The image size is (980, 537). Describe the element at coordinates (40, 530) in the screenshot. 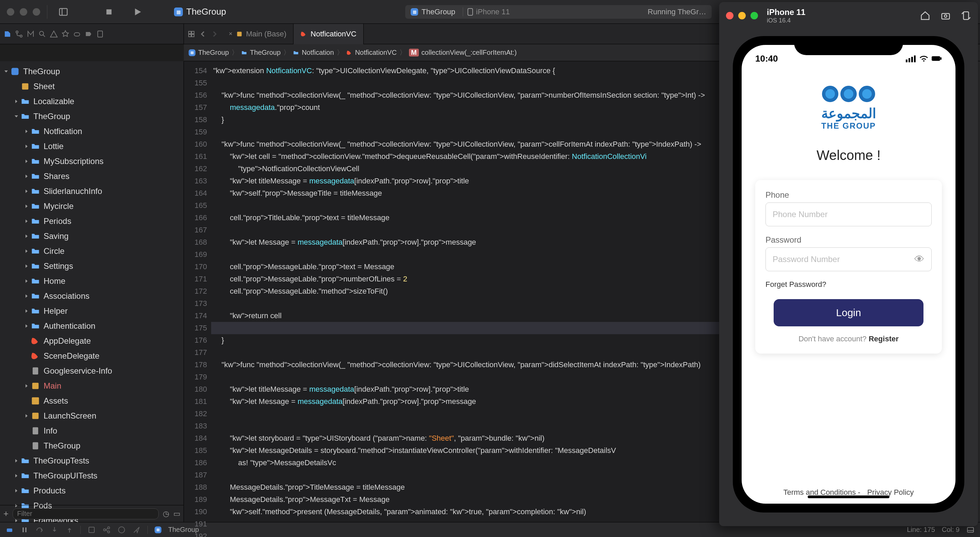

I see `step-over-icon` at that location.